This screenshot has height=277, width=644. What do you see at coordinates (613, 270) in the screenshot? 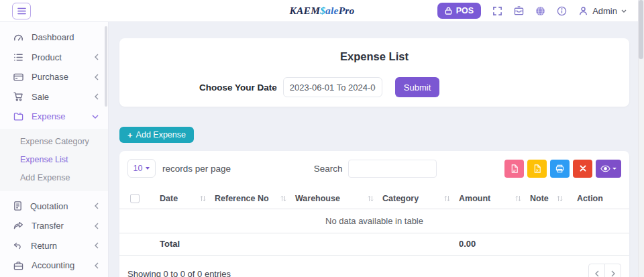
I see `next-page-button` at bounding box center [613, 270].